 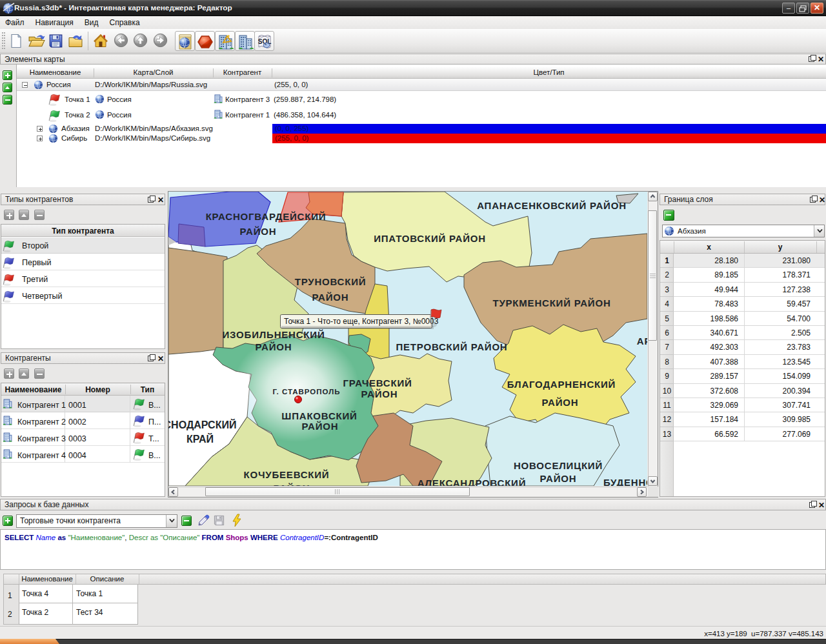 I want to click on svg-text:Точка 1 - Что-то еще, Контраге: Точка 1 - Что-то еще, Контрагент 3, №000…, so click(x=361, y=321).